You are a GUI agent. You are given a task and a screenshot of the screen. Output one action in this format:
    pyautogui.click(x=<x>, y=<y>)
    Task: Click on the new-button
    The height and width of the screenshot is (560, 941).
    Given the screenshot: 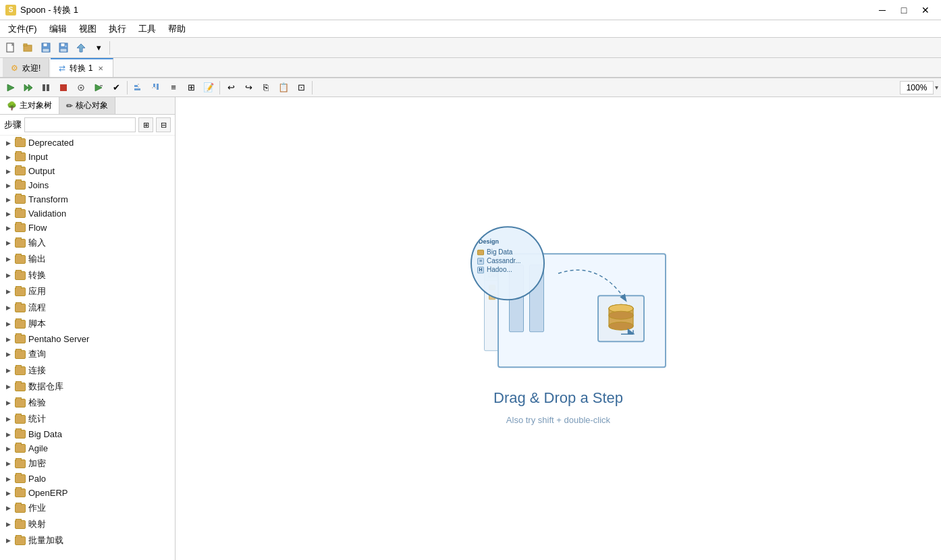 What is the action you would take?
    pyautogui.click(x=11, y=48)
    